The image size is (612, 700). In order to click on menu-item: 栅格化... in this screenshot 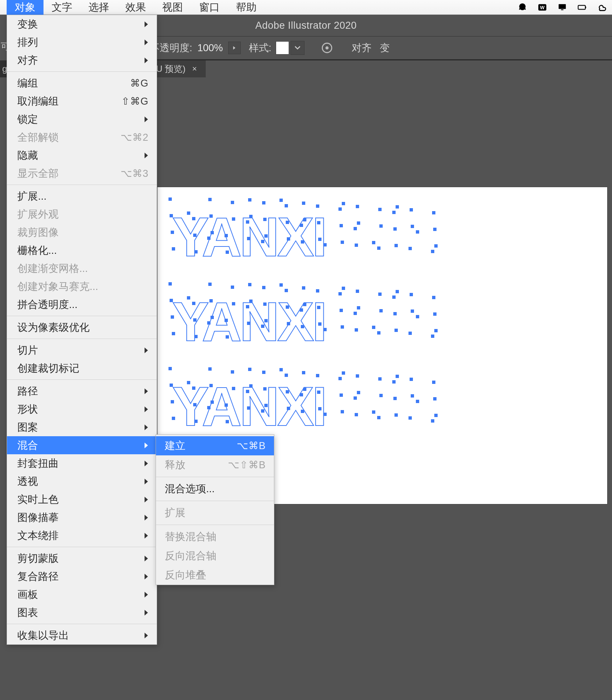, I will do `click(82, 251)`.